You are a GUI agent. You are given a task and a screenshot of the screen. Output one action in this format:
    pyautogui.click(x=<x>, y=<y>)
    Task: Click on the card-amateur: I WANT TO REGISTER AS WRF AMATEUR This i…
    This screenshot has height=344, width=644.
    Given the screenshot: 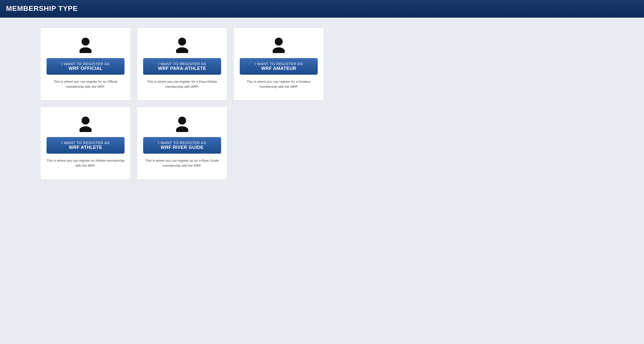 What is the action you would take?
    pyautogui.click(x=279, y=64)
    